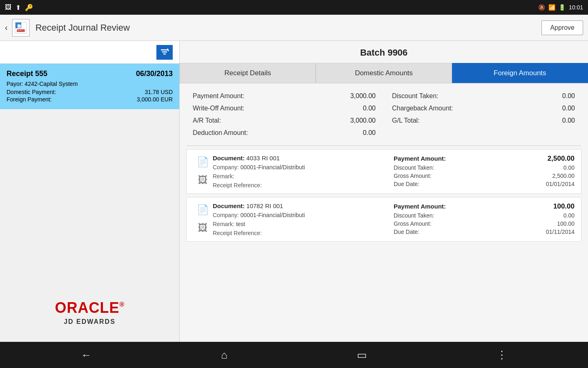 The image size is (588, 368). Describe the element at coordinates (479, 108) in the screenshot. I see `chargeback-row: Chargeback Amount: 0.00` at that location.